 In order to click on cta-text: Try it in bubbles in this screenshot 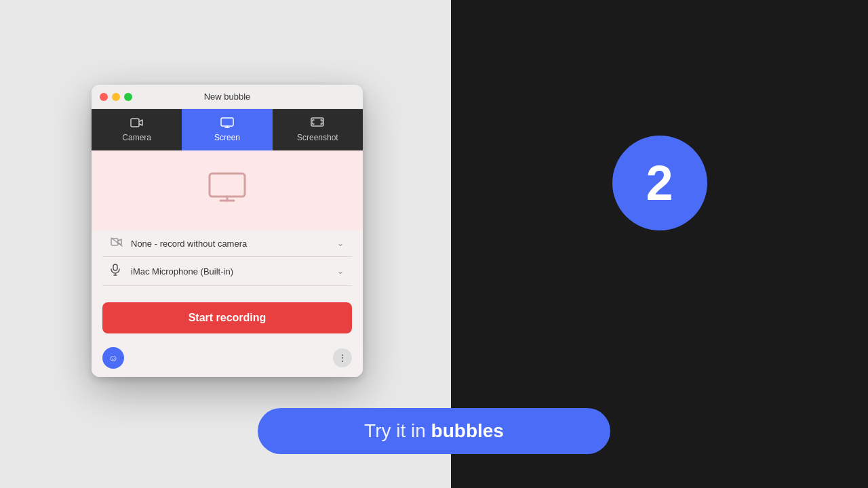, I will do `click(434, 431)`.